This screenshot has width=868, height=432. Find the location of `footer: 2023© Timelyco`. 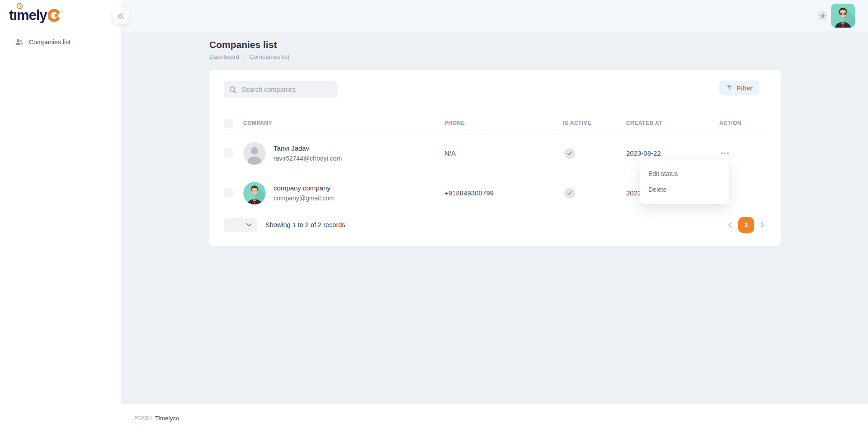

footer: 2023© Timelyco is located at coordinates (434, 418).